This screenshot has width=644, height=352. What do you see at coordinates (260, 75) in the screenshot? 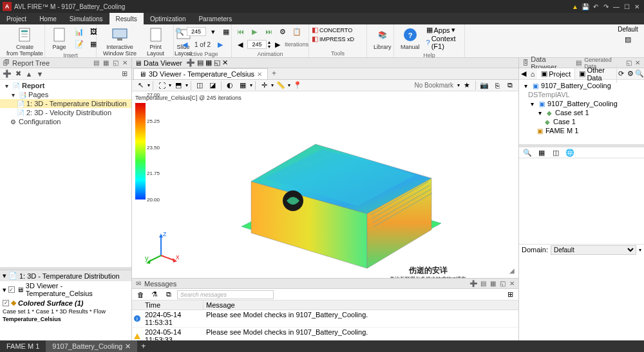
I see `tab-close-icon: ✕` at bounding box center [260, 75].